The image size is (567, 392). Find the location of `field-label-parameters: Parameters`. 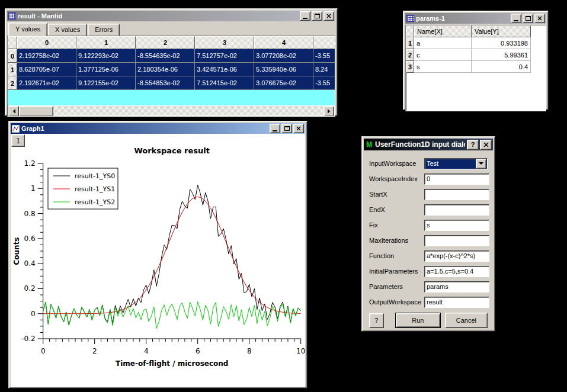

field-label-parameters: Parameters is located at coordinates (397, 287).